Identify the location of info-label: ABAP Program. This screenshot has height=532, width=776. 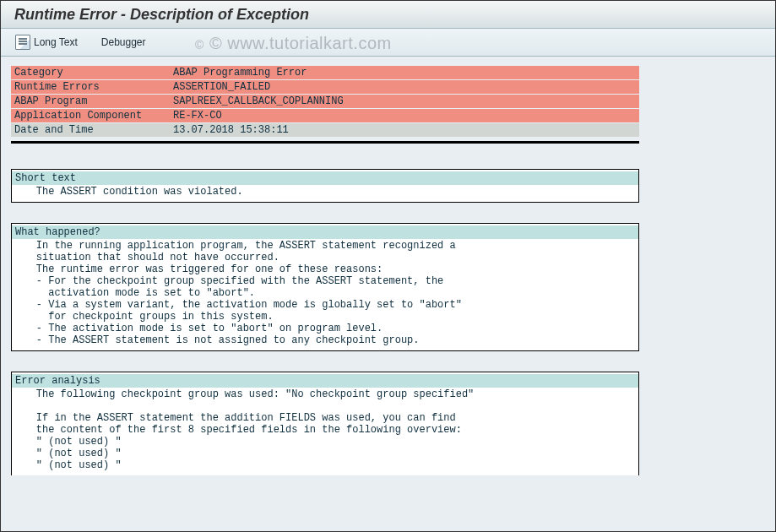
(90, 101).